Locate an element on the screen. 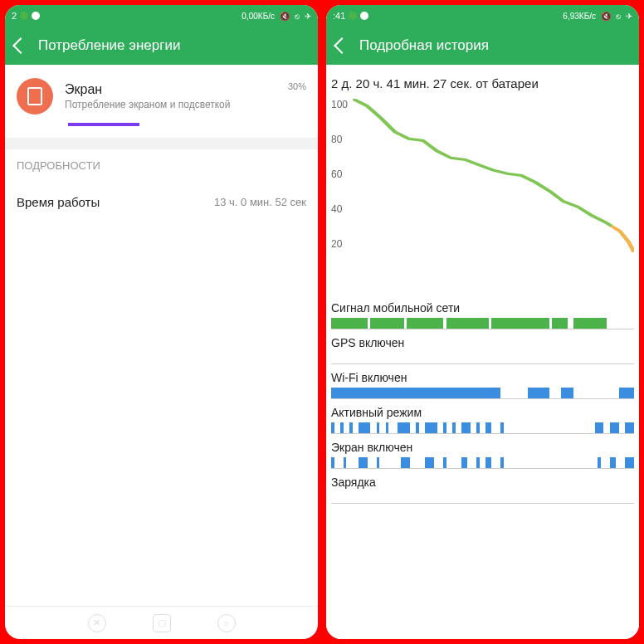 The image size is (644, 644). detail-label: Время работы is located at coordinates (58, 202).